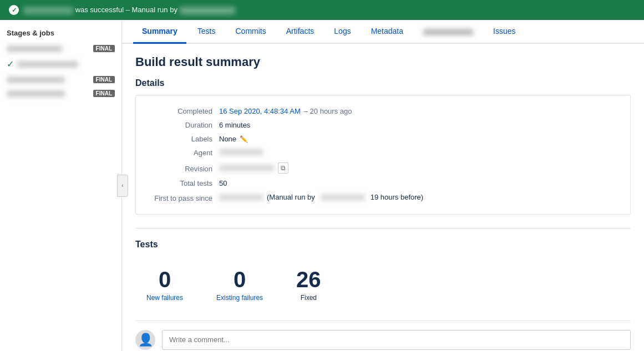  What do you see at coordinates (383, 273) in the screenshot?
I see `tests-section: Tests 0 New failures 0 Existing failures` at bounding box center [383, 273].